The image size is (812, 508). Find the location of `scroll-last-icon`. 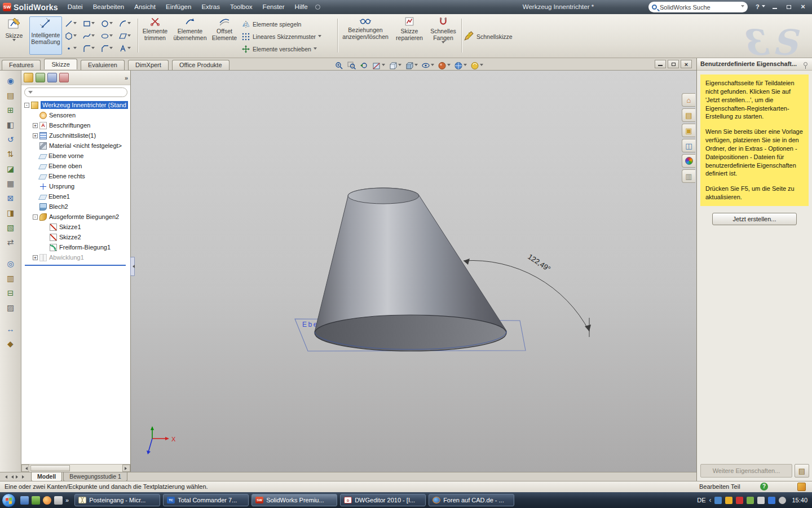

scroll-last-icon is located at coordinates (24, 477).